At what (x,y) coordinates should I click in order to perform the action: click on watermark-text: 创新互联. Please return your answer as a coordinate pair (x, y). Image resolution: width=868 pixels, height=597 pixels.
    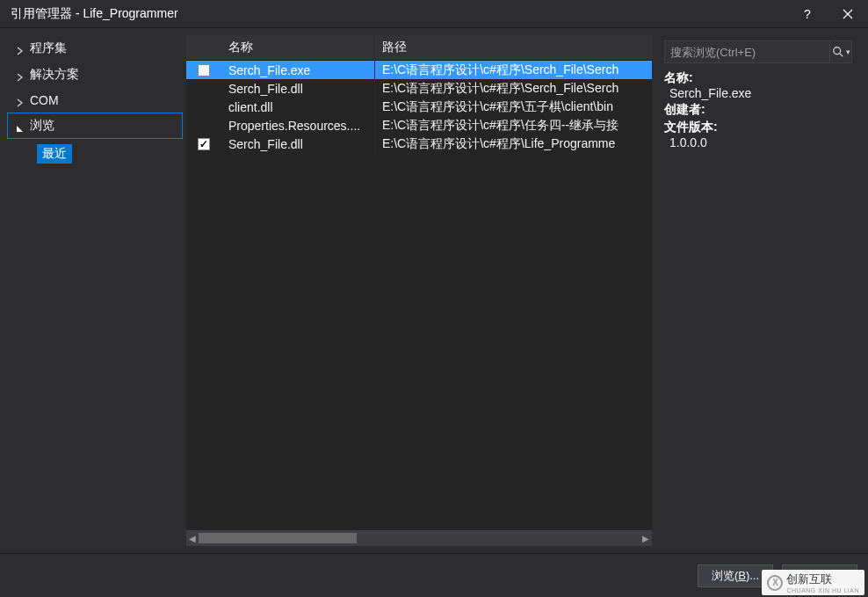
    Looking at the image, I should click on (822, 579).